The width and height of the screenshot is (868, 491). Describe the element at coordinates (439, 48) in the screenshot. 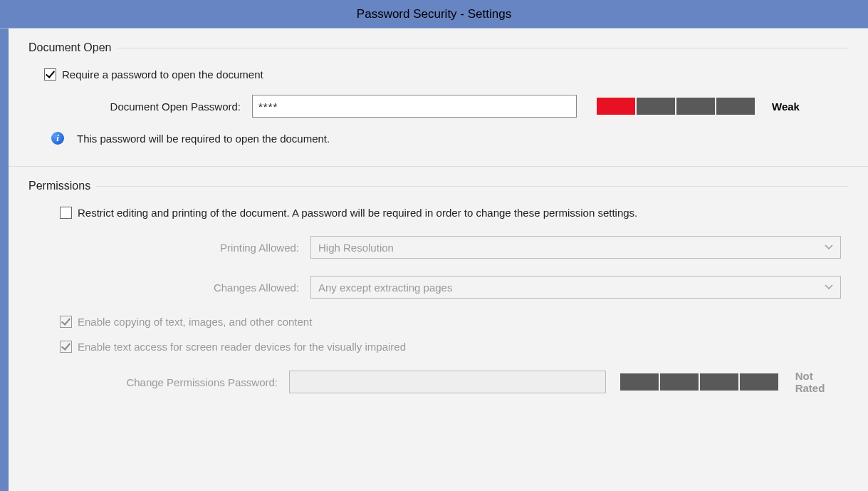

I see `section-header-document-open: Document Open` at that location.